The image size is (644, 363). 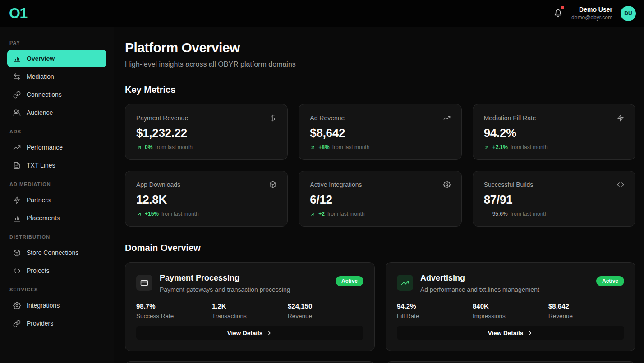 What do you see at coordinates (174, 306) in the screenshot?
I see `stat-value: 98.7%` at bounding box center [174, 306].